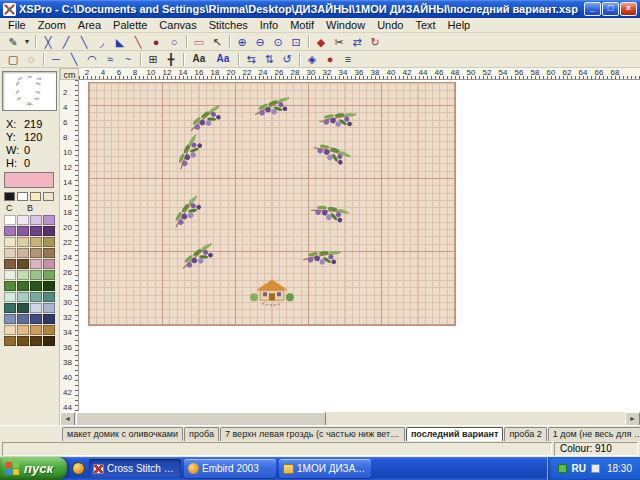 Image resolution: width=640 pixels, height=480 pixels. I want to click on scroll-right-button: ►, so click(632, 419).